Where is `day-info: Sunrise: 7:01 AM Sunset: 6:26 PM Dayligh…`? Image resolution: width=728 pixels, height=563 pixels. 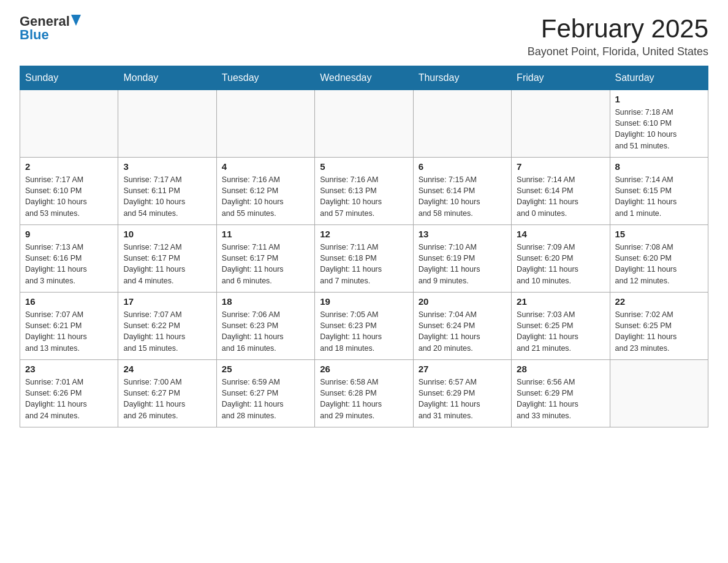 day-info: Sunrise: 7:01 AM Sunset: 6:26 PM Dayligh… is located at coordinates (69, 399).